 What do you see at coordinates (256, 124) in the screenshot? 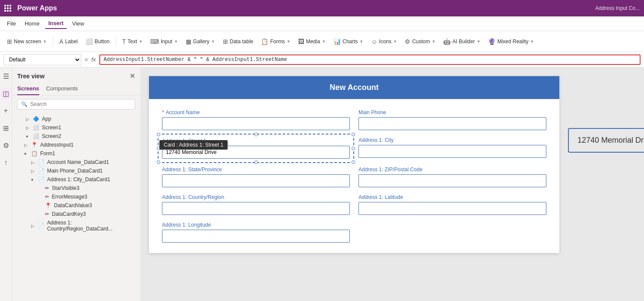
I see `field-input-account-name` at bounding box center [256, 124].